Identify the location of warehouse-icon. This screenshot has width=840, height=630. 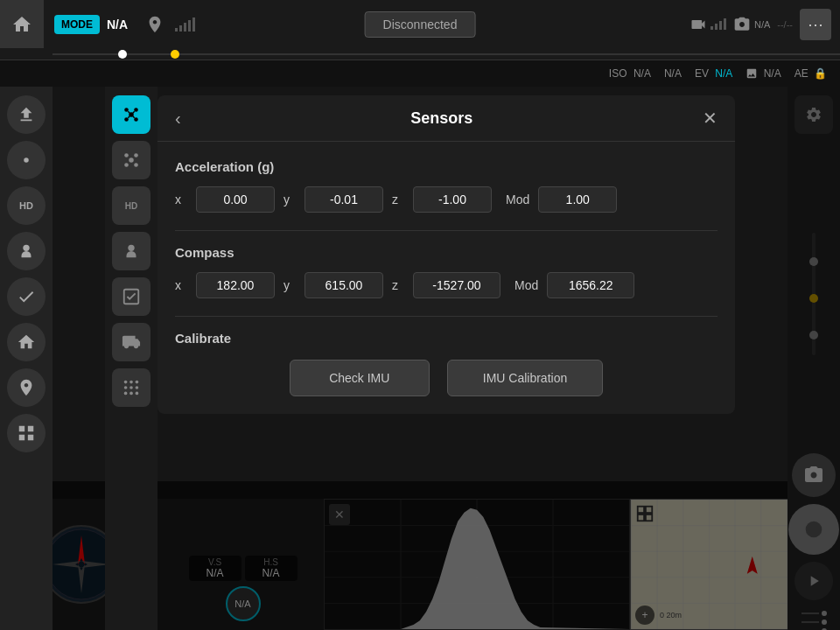
(26, 342).